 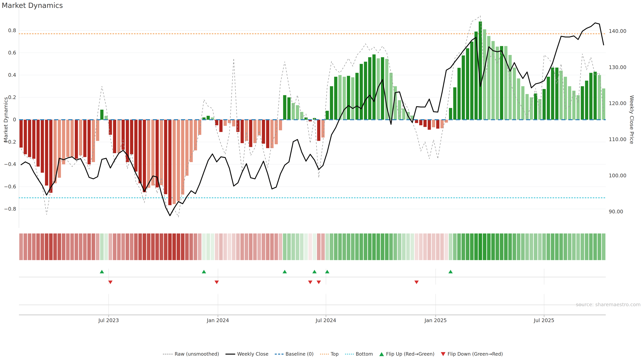 What do you see at coordinates (544, 320) in the screenshot?
I see `x-tick-label: Jul 2025` at bounding box center [544, 320].